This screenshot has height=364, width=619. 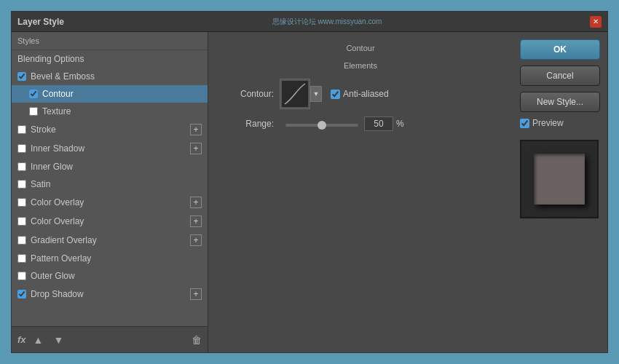 What do you see at coordinates (524, 124) in the screenshot?
I see `preview-checkbox` at bounding box center [524, 124].